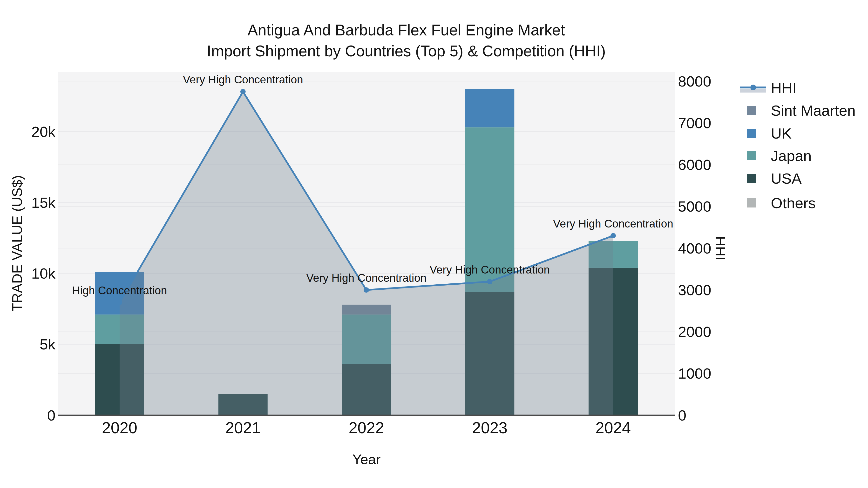 The width and height of the screenshot is (868, 488). I want to click on y-right-tick-label: 7000, so click(695, 123).